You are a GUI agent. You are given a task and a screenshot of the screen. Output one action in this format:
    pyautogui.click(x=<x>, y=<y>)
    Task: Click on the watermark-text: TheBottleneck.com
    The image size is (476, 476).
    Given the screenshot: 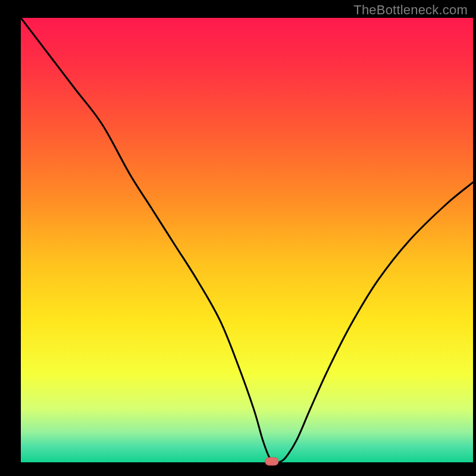 What is the action you would take?
    pyautogui.click(x=411, y=10)
    